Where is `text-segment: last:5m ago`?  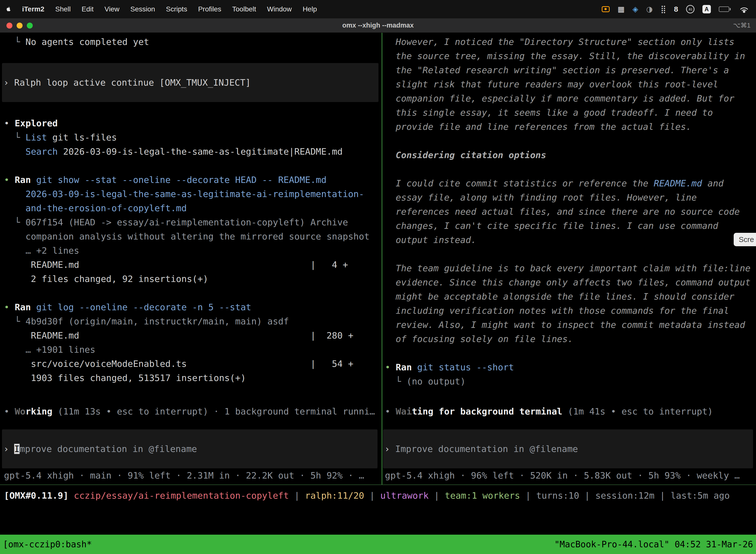
text-segment: last:5m ago is located at coordinates (700, 496).